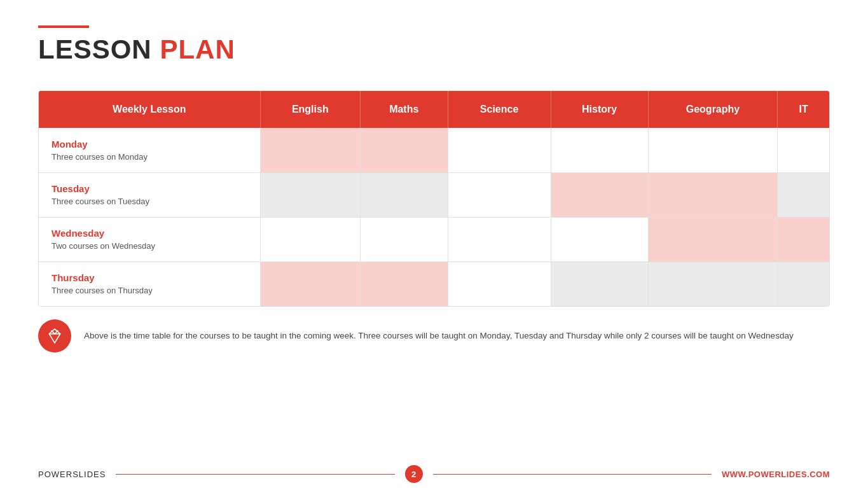 This screenshot has height=488, width=868. I want to click on day-label-cell: ThursdayThree courses on Thursday, so click(149, 284).